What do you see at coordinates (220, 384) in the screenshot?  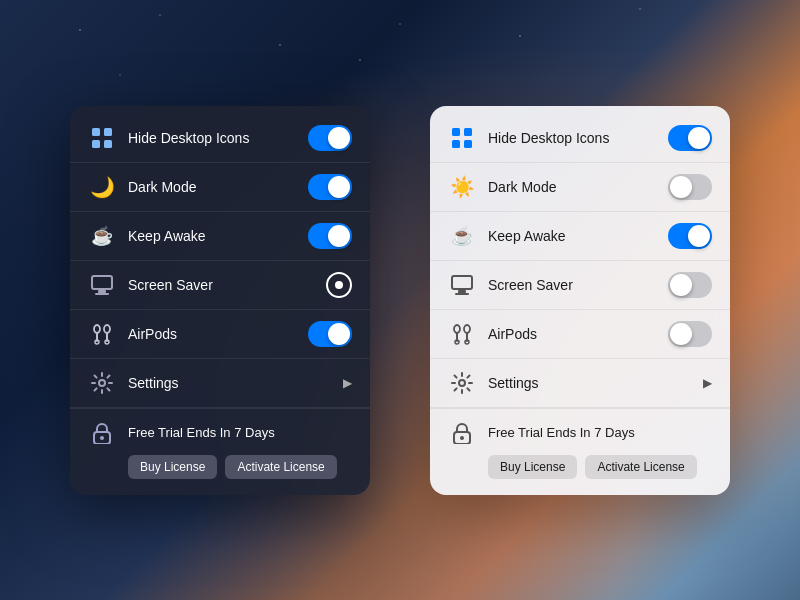 I see `dark-settings-item: Settings ▶` at bounding box center [220, 384].